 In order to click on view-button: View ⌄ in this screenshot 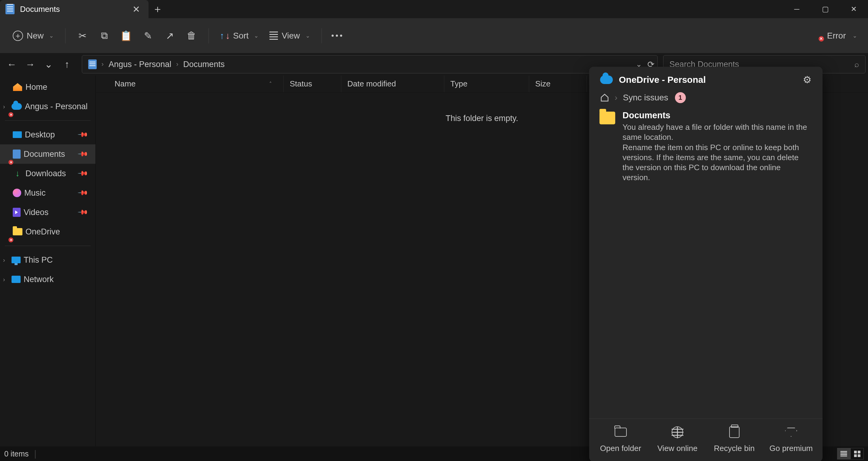, I will do `click(289, 36)`.